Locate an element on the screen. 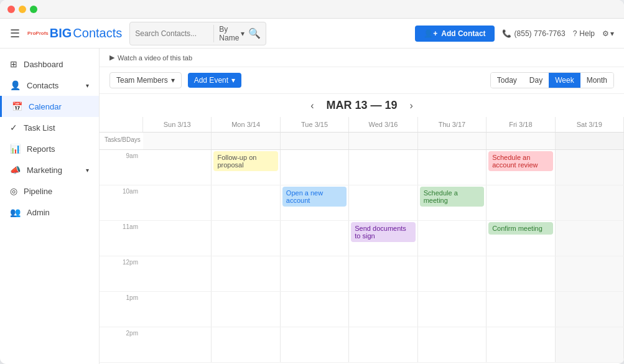 The height and width of the screenshot is (364, 624). sidebar-item-dashboard: ⊞ Dashboard is located at coordinates (50, 64).